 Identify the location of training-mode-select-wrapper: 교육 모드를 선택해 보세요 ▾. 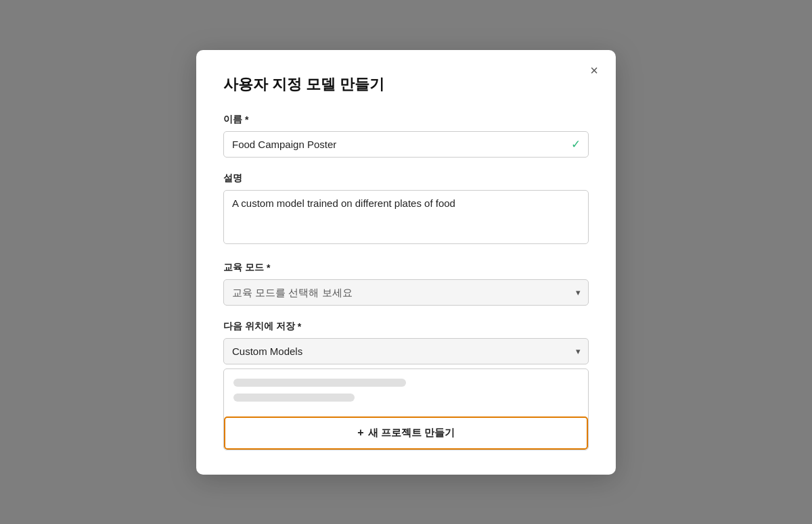
(406, 292).